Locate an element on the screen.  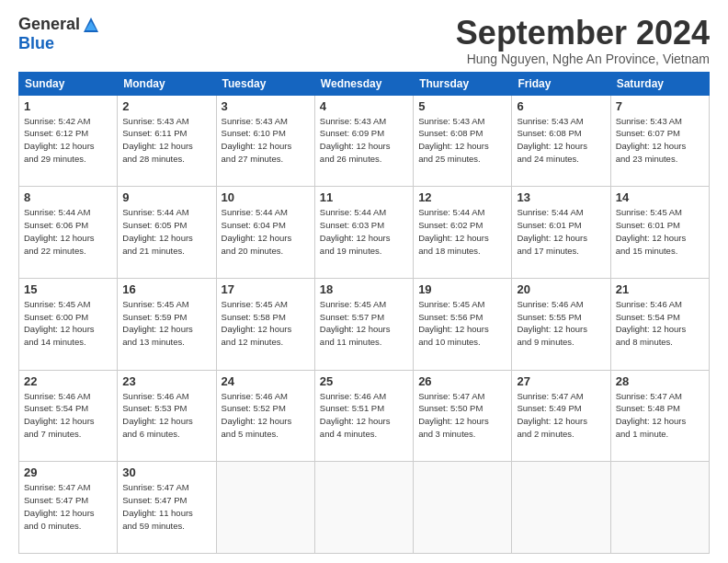
day-number: 11 is located at coordinates (364, 197).